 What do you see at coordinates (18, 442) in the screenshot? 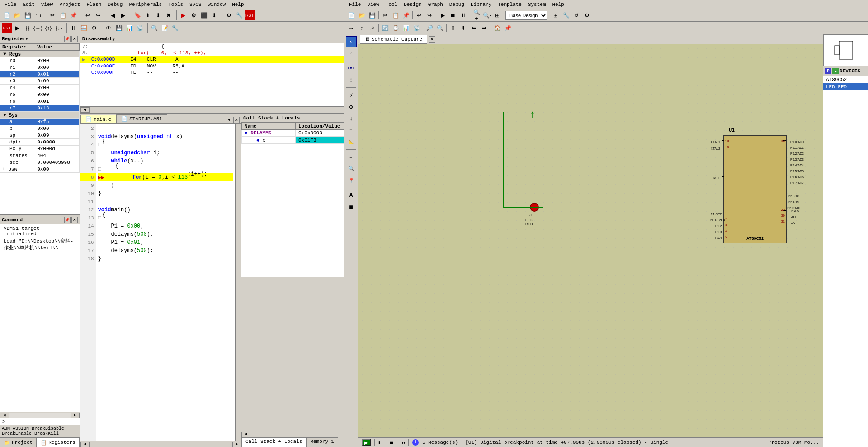
I see `tab-project: 📁 Project` at bounding box center [18, 442].